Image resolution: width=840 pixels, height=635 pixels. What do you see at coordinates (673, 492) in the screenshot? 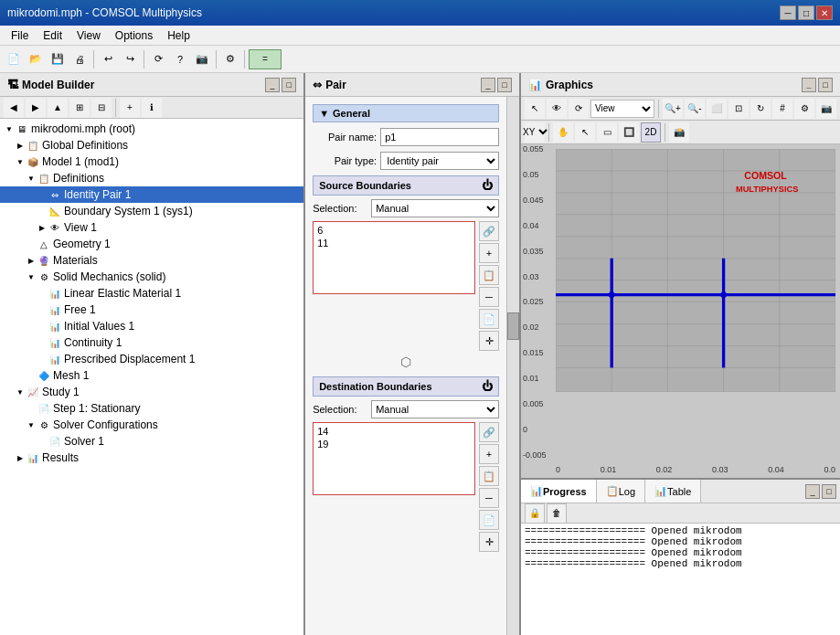
I see `tab-table: 📊 Table` at bounding box center [673, 492].